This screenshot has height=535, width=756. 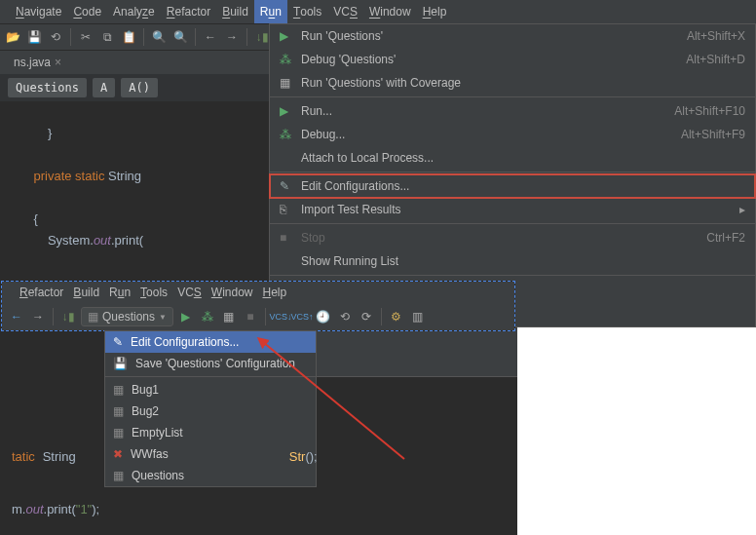 I want to click on ov-menu-run: Run, so click(x=120, y=292).